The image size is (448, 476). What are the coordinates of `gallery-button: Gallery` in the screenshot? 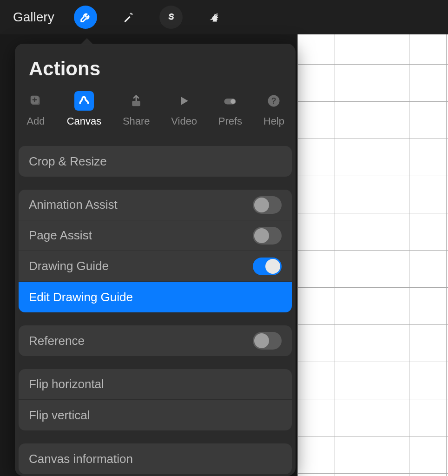 It's located at (33, 17).